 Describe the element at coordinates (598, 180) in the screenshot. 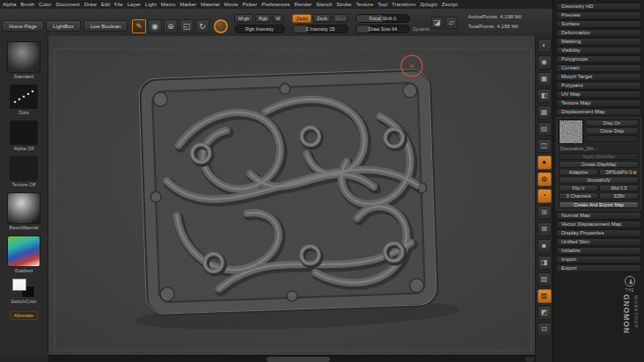

I see `smooth-uv-toggle: SmoothUV` at that location.